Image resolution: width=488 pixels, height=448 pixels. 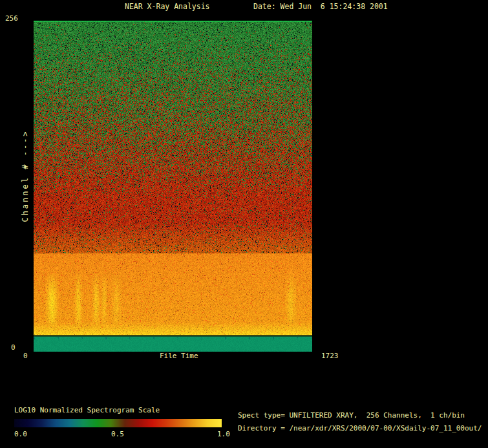 What do you see at coordinates (21, 434) in the screenshot?
I see `colorbar-tick-min: 0.0` at bounding box center [21, 434].